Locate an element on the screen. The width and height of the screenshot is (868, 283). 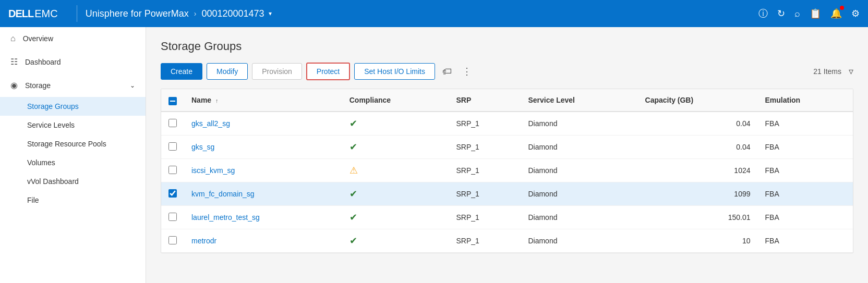
row-capacity-cell: 0.04 is located at coordinates (698, 147).